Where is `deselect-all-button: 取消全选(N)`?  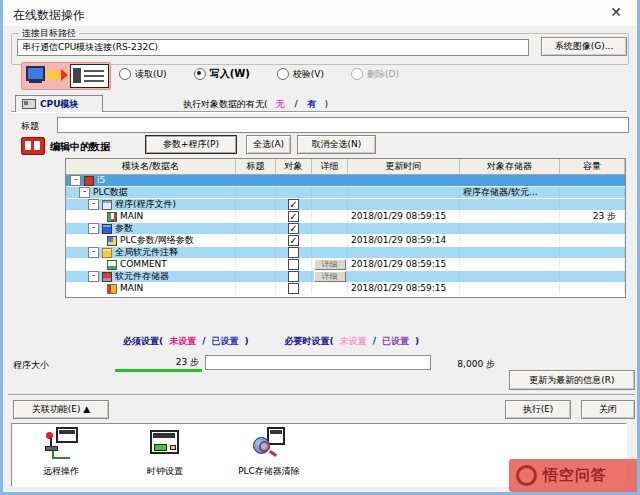
deselect-all-button: 取消全选(N) is located at coordinates (336, 144).